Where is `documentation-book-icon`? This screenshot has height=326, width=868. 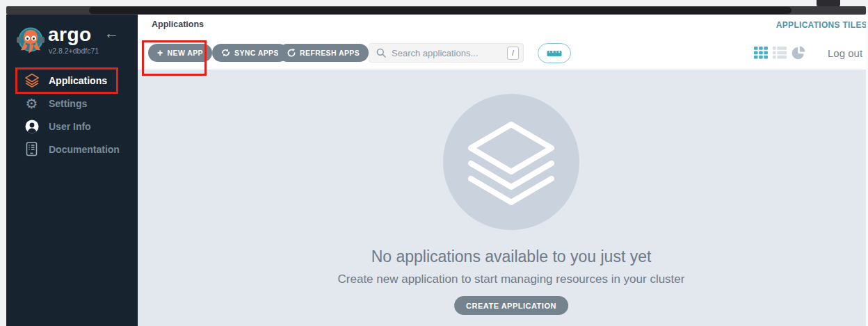
documentation-book-icon is located at coordinates (32, 149).